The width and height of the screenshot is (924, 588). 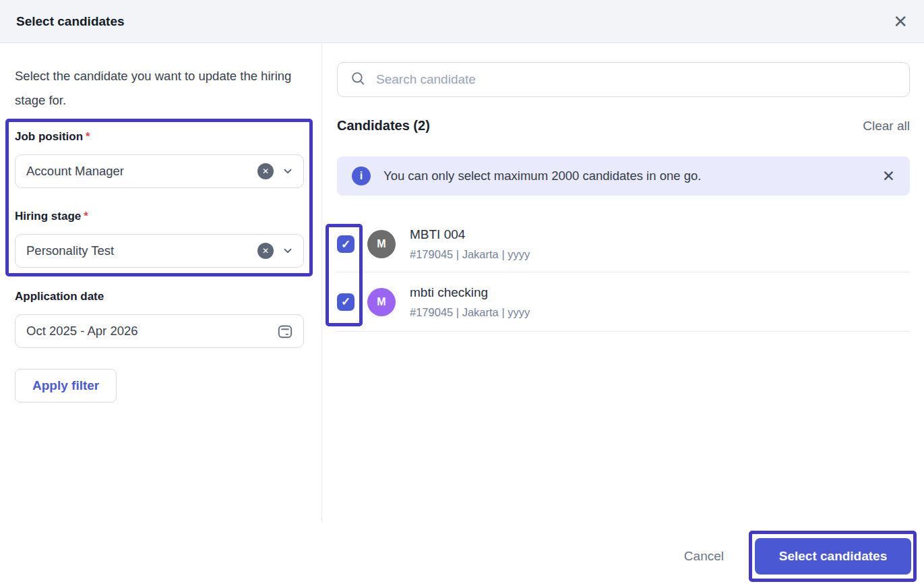 I want to click on modal-description: Select the candidate you want to update …, so click(x=156, y=88).